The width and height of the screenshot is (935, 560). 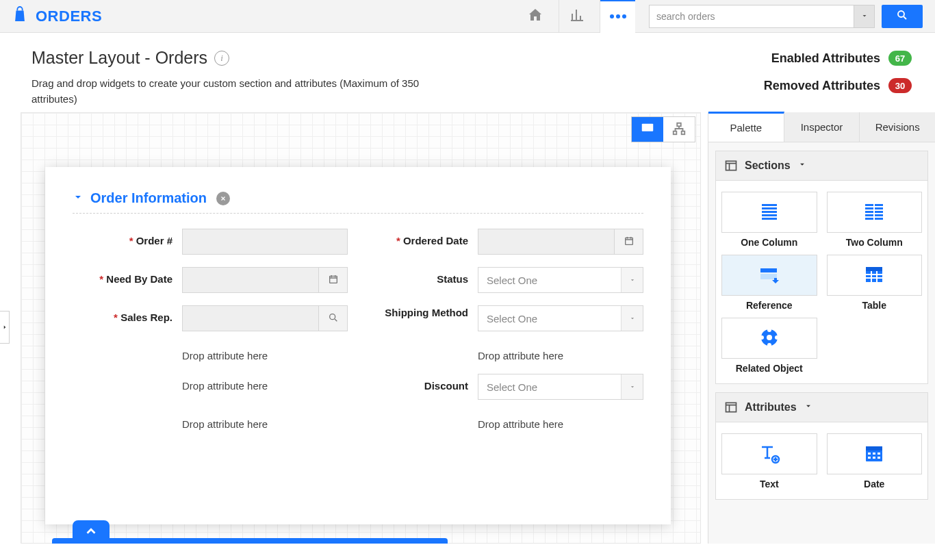 I want to click on status-select: Select One, so click(x=561, y=280).